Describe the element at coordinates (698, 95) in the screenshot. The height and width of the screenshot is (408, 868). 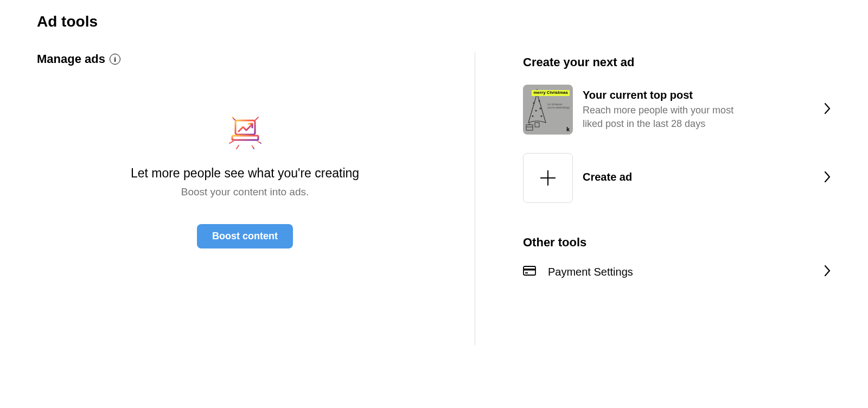
I see `top-post-title: Your current top post` at that location.